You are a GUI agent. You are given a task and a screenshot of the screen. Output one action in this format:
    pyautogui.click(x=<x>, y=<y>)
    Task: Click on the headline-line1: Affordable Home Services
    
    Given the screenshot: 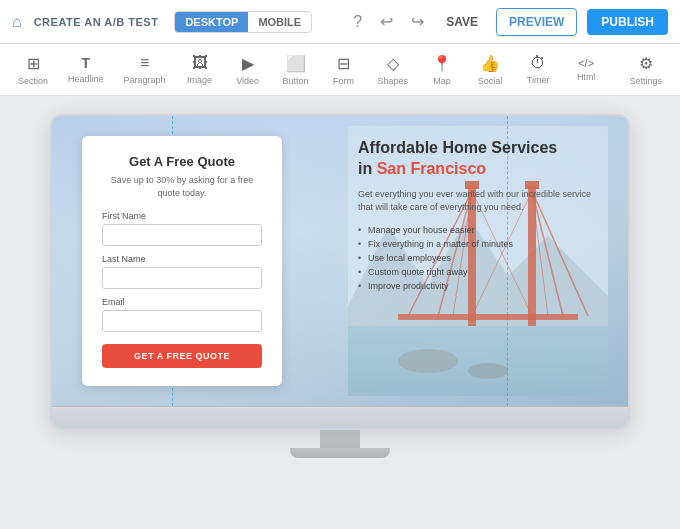 What is the action you would take?
    pyautogui.click(x=458, y=148)
    